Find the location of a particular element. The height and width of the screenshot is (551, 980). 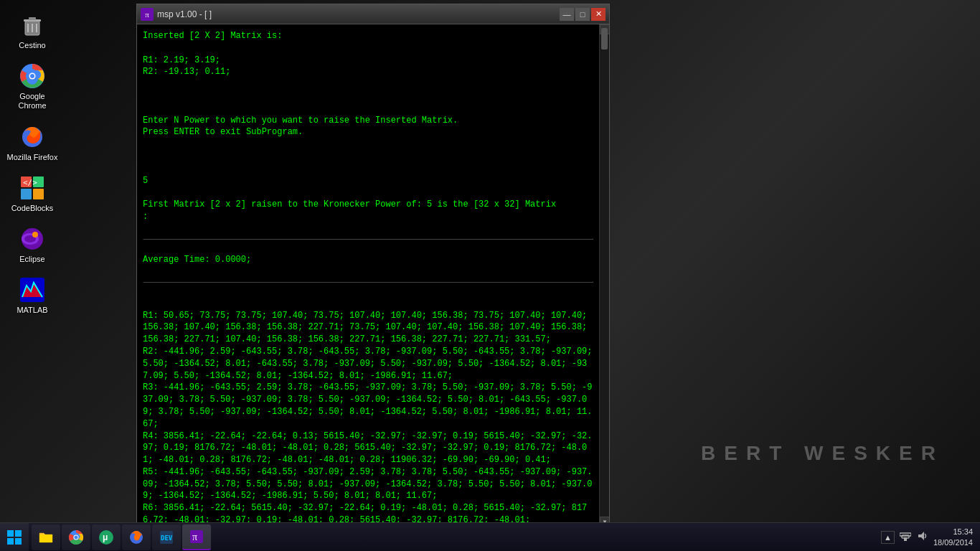

desktop-icon-recycle-bin: Cestino is located at coordinates (32, 31).